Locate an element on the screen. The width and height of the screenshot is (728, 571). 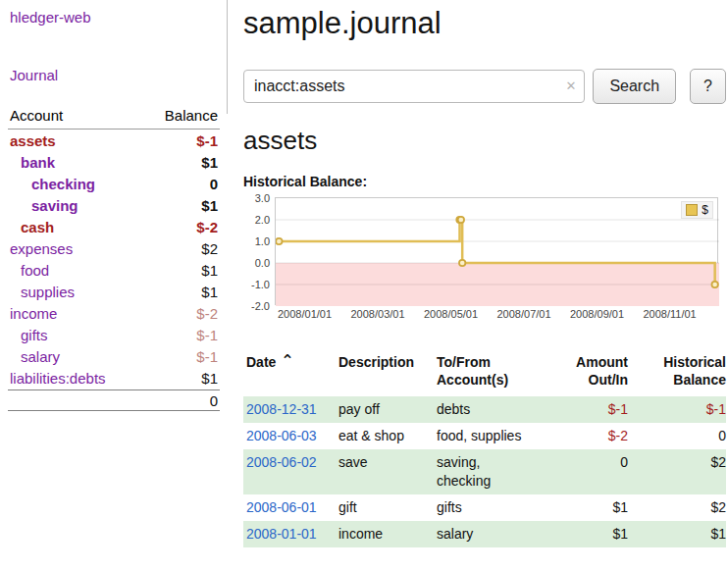
account-link: food is located at coordinates (35, 271).